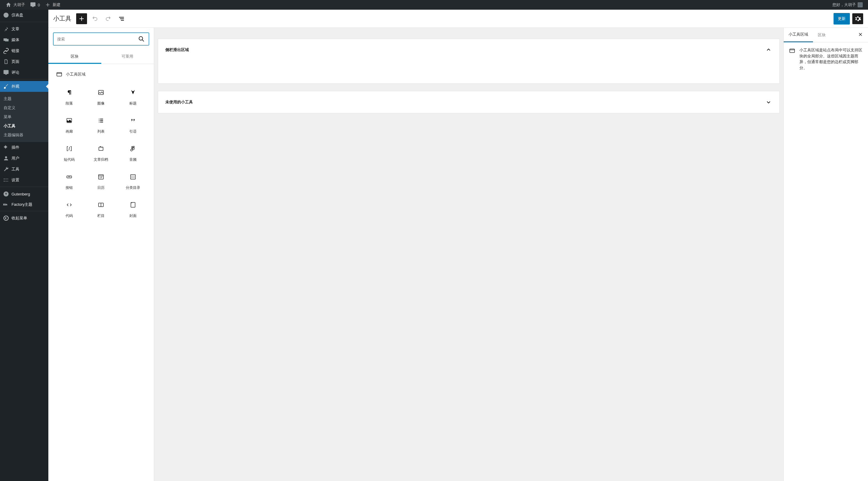 The height and width of the screenshot is (481, 868). Describe the element at coordinates (24, 148) in the screenshot. I see `menu-plugins: 插件` at that location.